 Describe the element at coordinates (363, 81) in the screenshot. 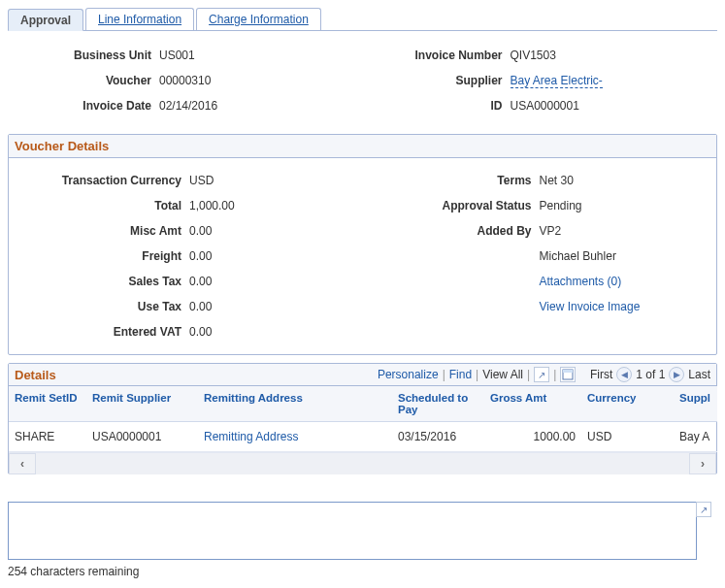

I see `header-fields: Business Unit US001 Voucher 00000310 Inv…` at that location.